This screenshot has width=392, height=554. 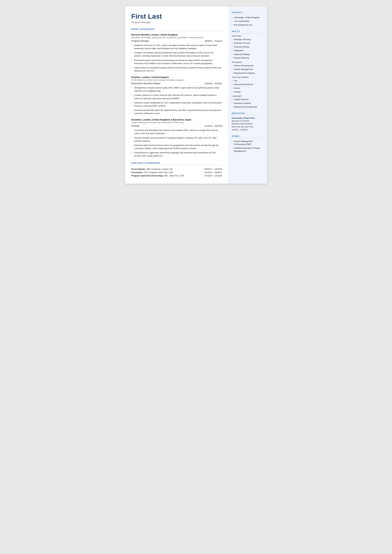 What do you see at coordinates (177, 169) in the screenshot?
I see `prev-exp-row: Scrum Master, ABC Company, London, UK 06…` at bounding box center [177, 169].